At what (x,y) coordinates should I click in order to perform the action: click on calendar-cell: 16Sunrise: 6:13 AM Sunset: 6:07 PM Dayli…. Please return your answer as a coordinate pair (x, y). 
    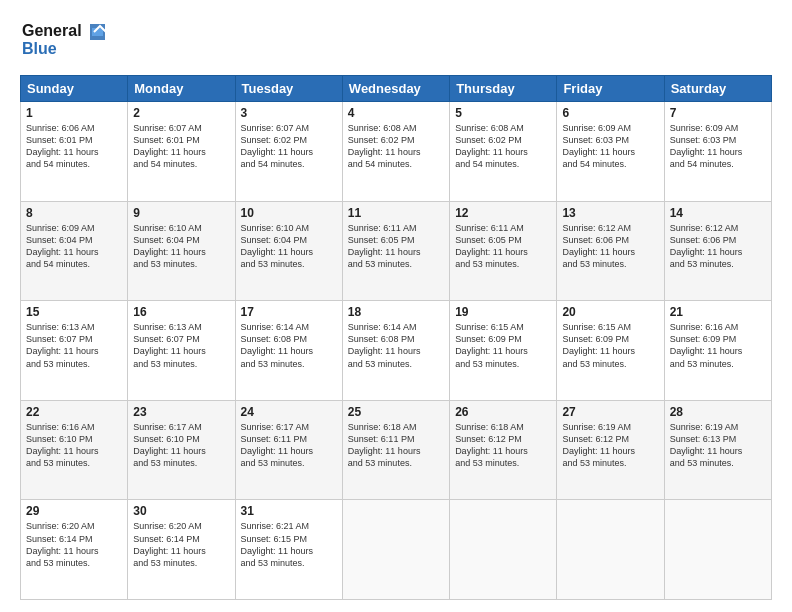
    Looking at the image, I should click on (182, 351).